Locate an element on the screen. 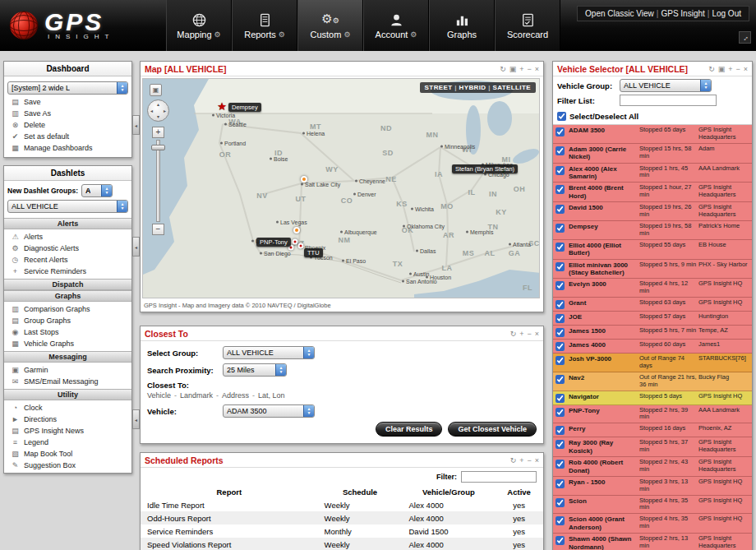 The width and height of the screenshot is (756, 550). vehicle-row: Elliot minivan 3000 (Stacy Batcheller)St… is located at coordinates (652, 270).